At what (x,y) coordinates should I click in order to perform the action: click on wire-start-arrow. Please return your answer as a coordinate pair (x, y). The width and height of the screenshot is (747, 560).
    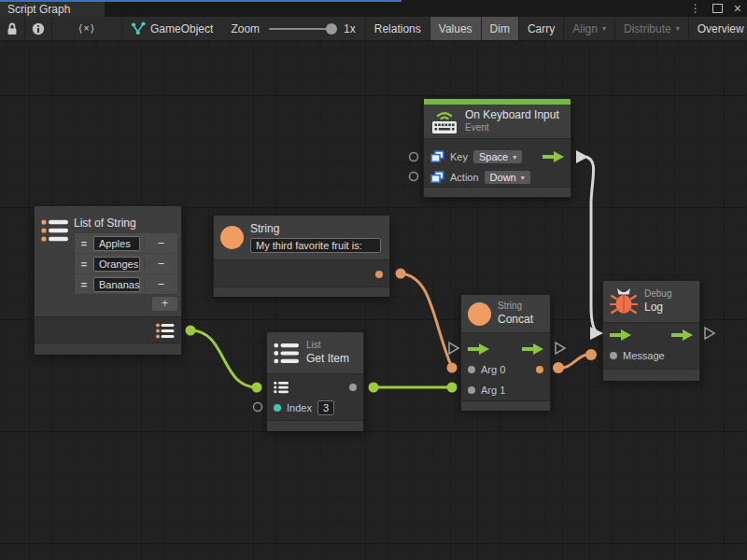
    Looking at the image, I should click on (583, 157).